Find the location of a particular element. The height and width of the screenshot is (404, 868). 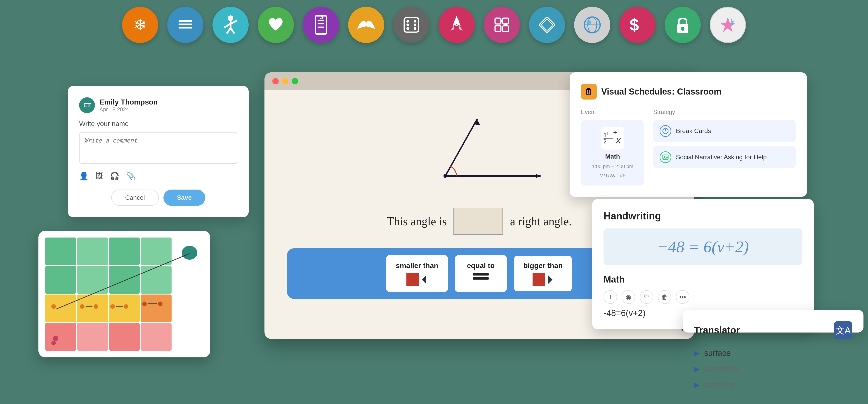

sphere-app-icon is located at coordinates (592, 25).